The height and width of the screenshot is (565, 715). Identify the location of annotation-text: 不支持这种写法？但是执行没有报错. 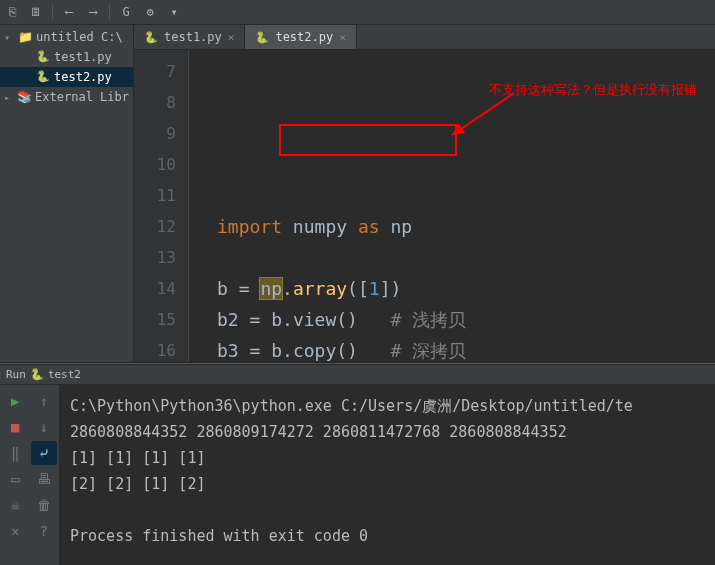
(593, 90).